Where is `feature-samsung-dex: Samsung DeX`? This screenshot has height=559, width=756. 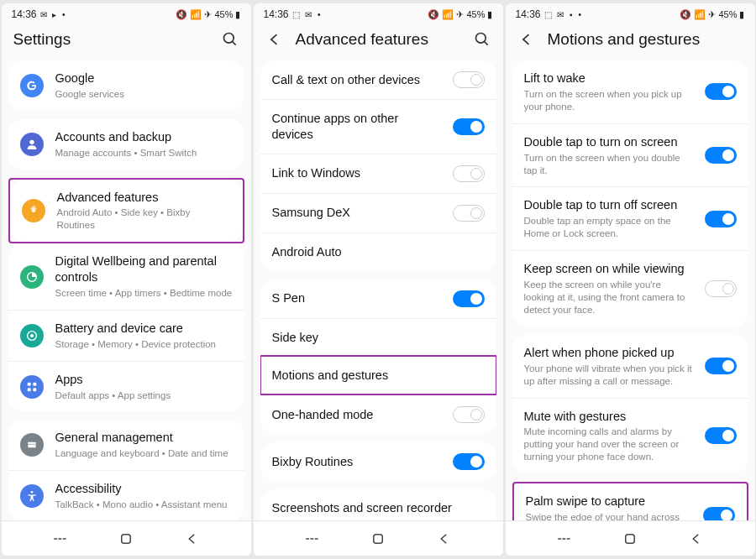 feature-samsung-dex: Samsung DeX is located at coordinates (378, 213).